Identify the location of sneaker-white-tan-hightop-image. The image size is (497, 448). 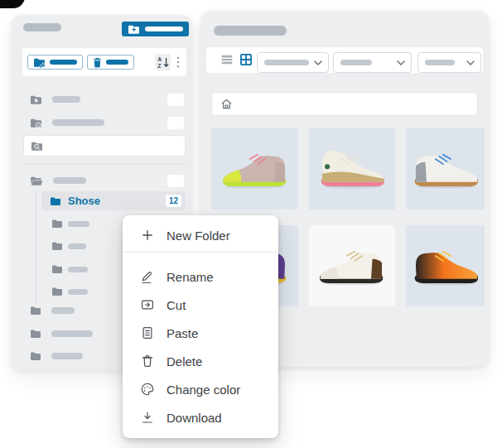
(352, 169).